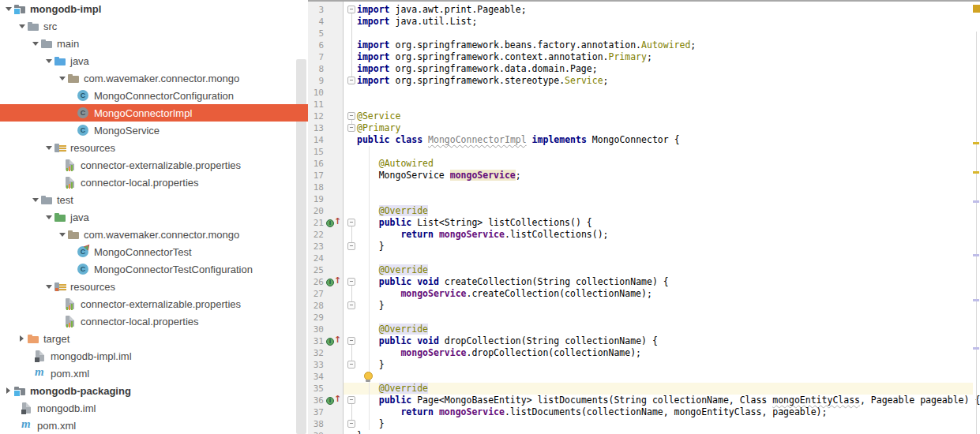 This screenshot has width=980, height=434. What do you see at coordinates (22, 339) in the screenshot?
I see `chevron-right-icon` at bounding box center [22, 339].